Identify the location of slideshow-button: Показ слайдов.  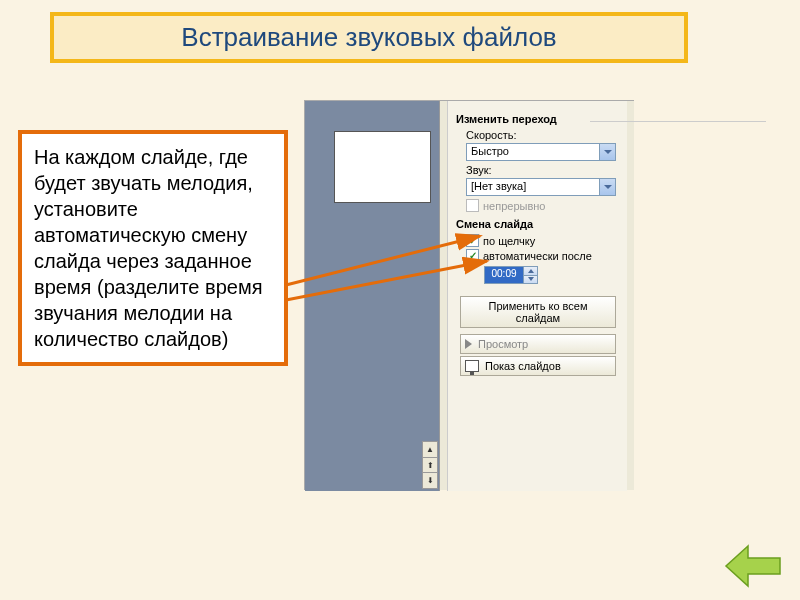
(538, 366).